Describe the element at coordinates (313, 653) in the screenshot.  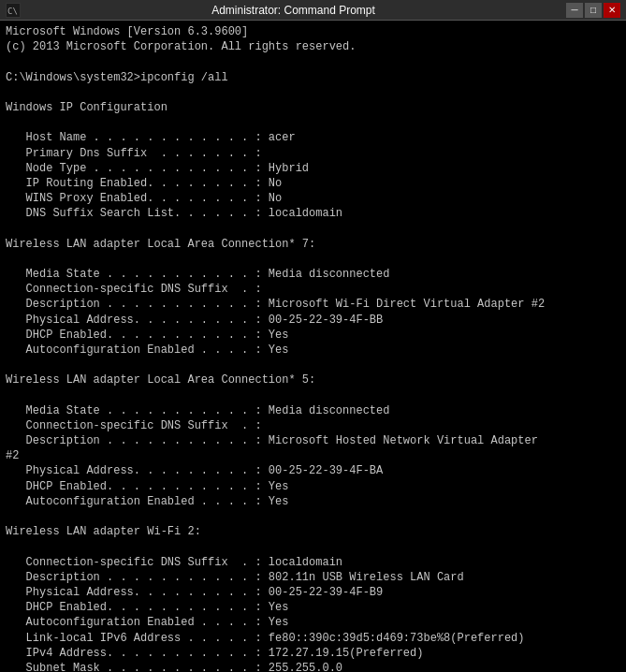
I see `terminal-line: IPv4 Address. . . . . . . . . . . : 172.…` at that location.